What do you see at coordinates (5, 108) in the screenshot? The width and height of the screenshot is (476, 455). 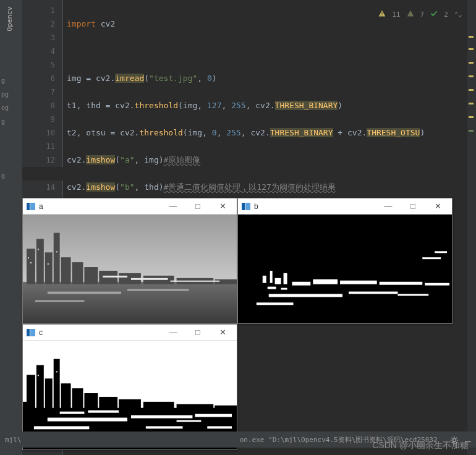 I see `list-item: og` at bounding box center [5, 108].